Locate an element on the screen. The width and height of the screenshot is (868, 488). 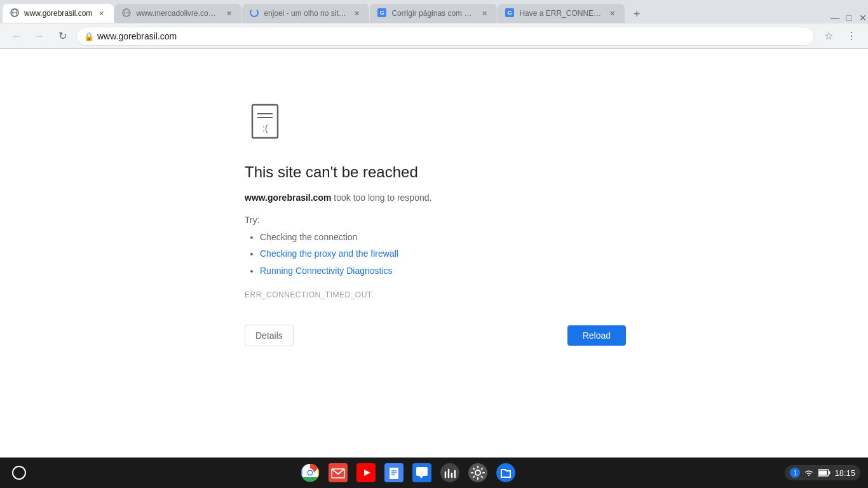
taskbar-gmail-icon is located at coordinates (338, 473).